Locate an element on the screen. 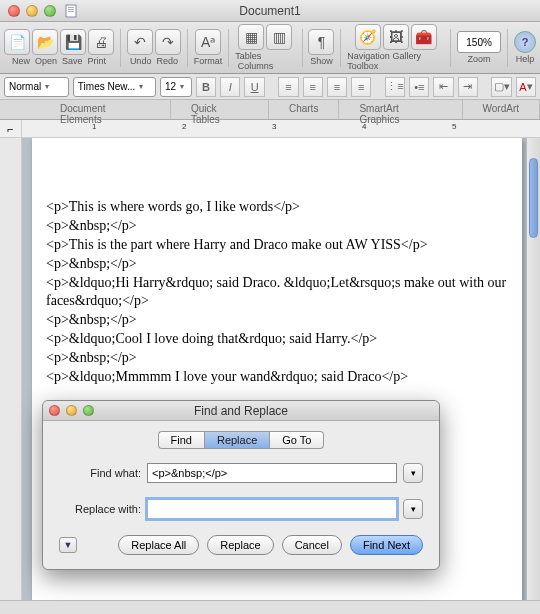 The height and width of the screenshot is (614, 540). tab-smartart: SmartArt Graphics is located at coordinates (400, 110).